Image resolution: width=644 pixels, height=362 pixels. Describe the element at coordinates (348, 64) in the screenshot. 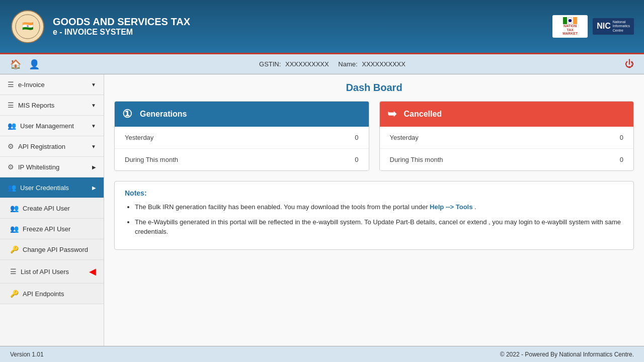

I see `name-label: Name:` at that location.